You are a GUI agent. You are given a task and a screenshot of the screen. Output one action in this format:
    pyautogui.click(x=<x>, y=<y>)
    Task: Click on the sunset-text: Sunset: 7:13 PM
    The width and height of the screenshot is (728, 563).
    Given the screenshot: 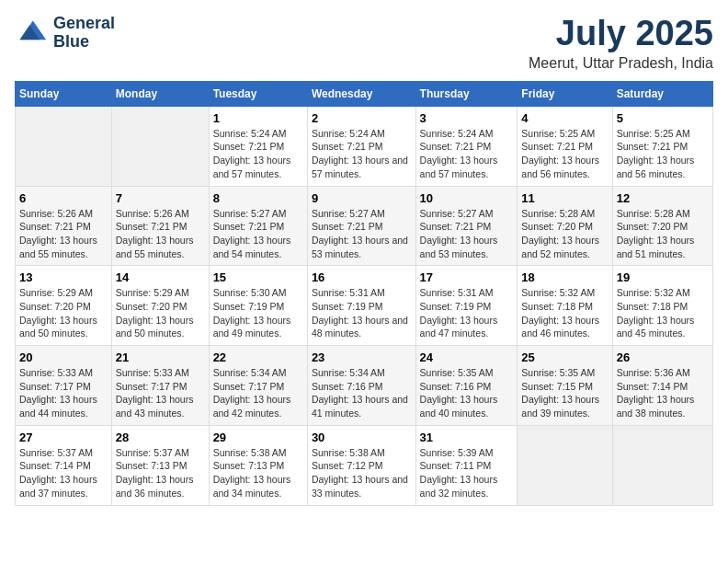 What is the action you would take?
    pyautogui.click(x=249, y=465)
    